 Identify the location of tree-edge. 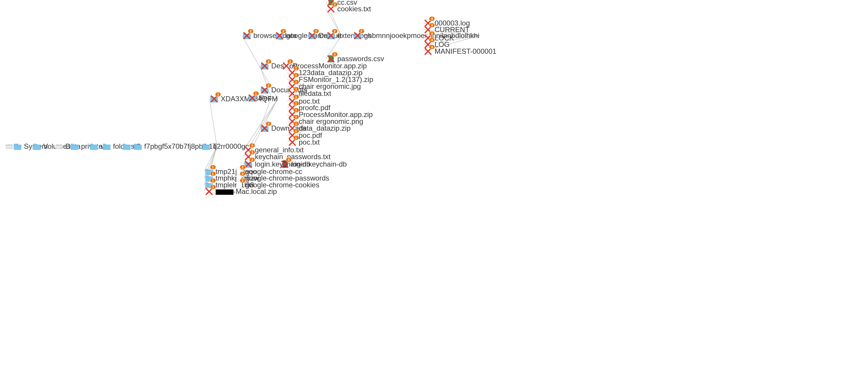
(213, 123).